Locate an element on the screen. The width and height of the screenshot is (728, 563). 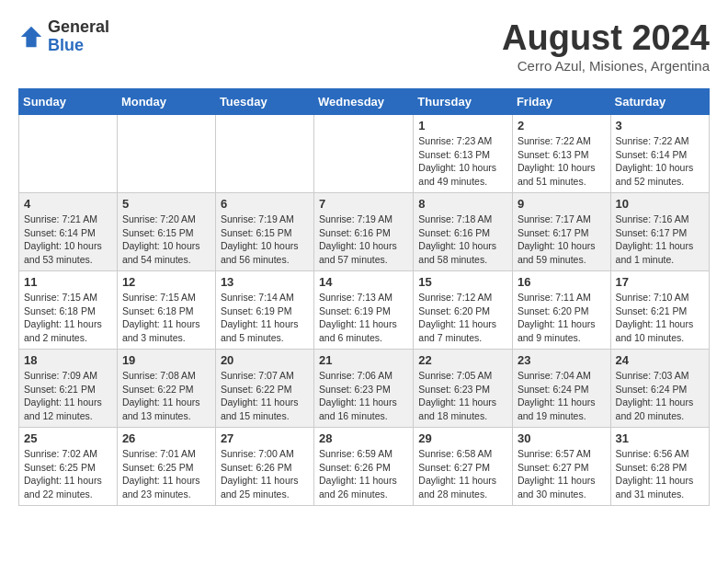
header-day: Thursday is located at coordinates (463, 102).